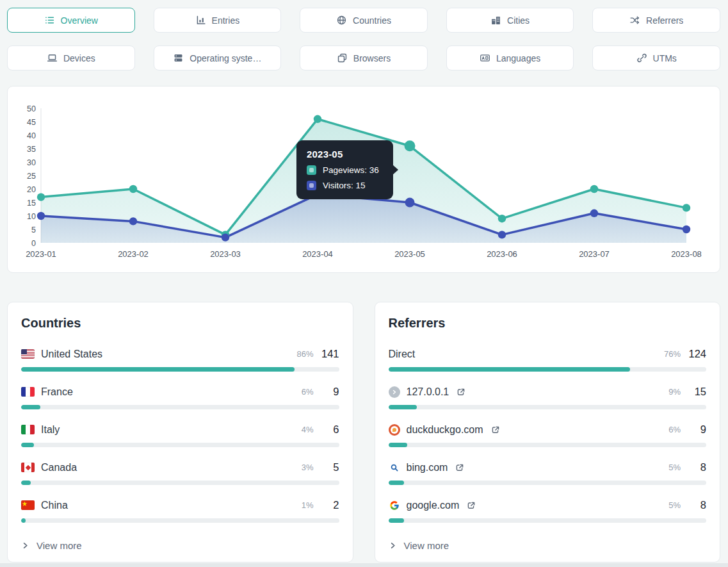 The height and width of the screenshot is (567, 728). Describe the element at coordinates (303, 429) in the screenshot. I see `country-pct: 4%` at that location.